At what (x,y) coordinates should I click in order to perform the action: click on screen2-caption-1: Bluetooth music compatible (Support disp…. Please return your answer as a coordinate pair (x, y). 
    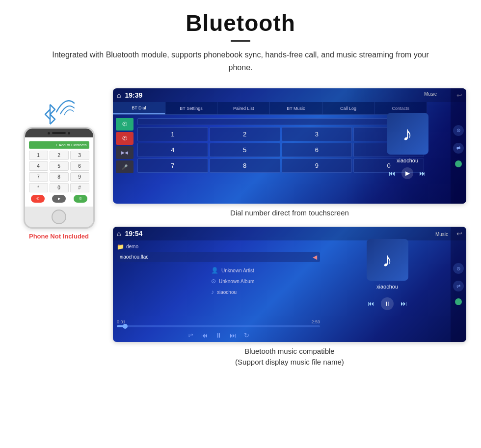
    Looking at the image, I should click on (290, 357).